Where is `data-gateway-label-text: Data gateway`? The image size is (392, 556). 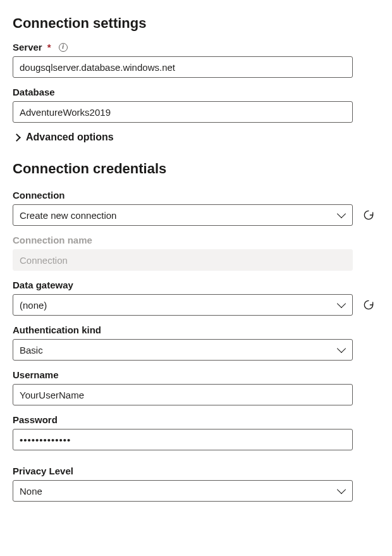 data-gateway-label-text: Data gateway is located at coordinates (43, 285).